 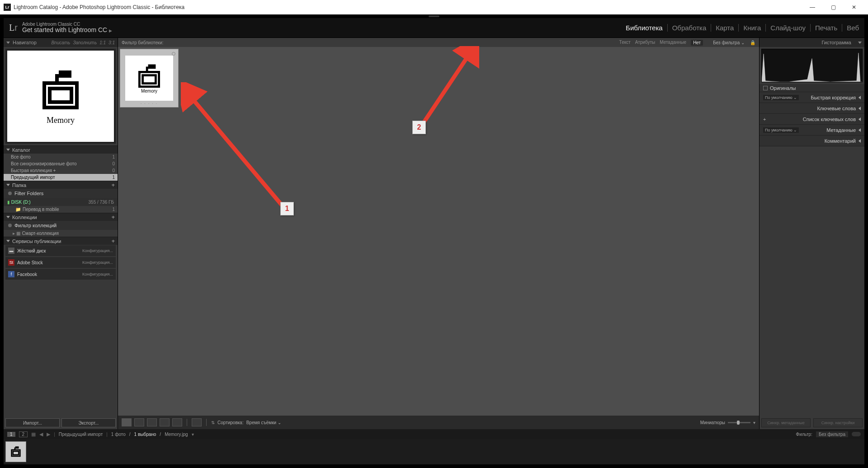 I want to click on memory-folder-icon, so click(x=61, y=90).